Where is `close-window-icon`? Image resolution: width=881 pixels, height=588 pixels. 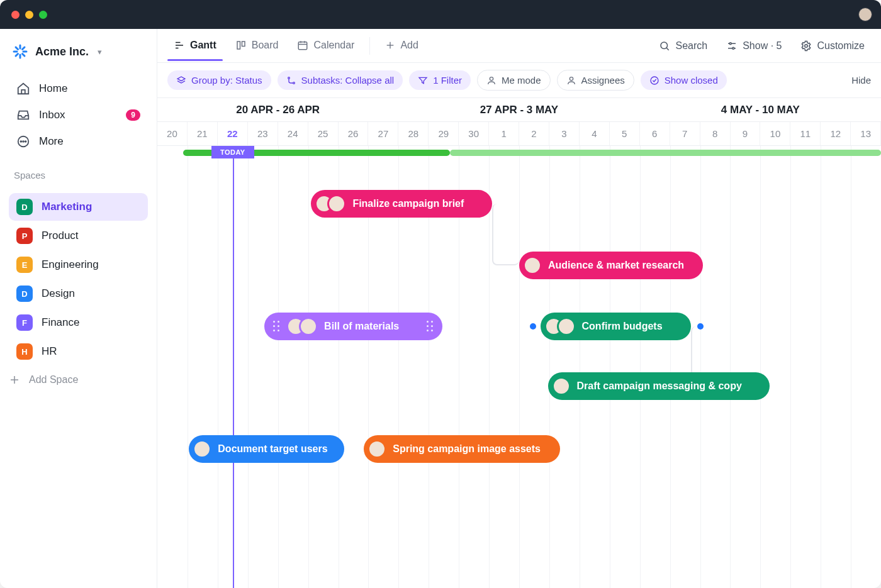
close-window-icon is located at coordinates (15, 15).